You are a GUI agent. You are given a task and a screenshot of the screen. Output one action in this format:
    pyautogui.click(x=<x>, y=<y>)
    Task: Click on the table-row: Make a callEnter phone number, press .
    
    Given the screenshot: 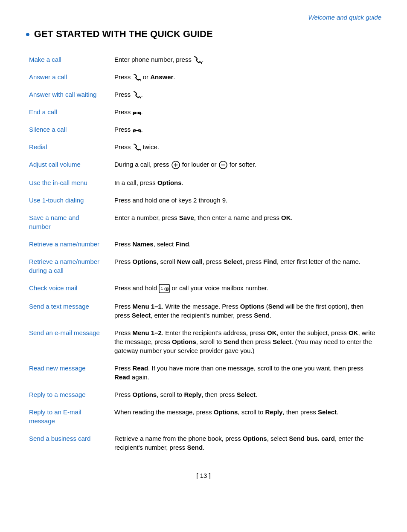 What is the action you would take?
    pyautogui.click(x=204, y=60)
    